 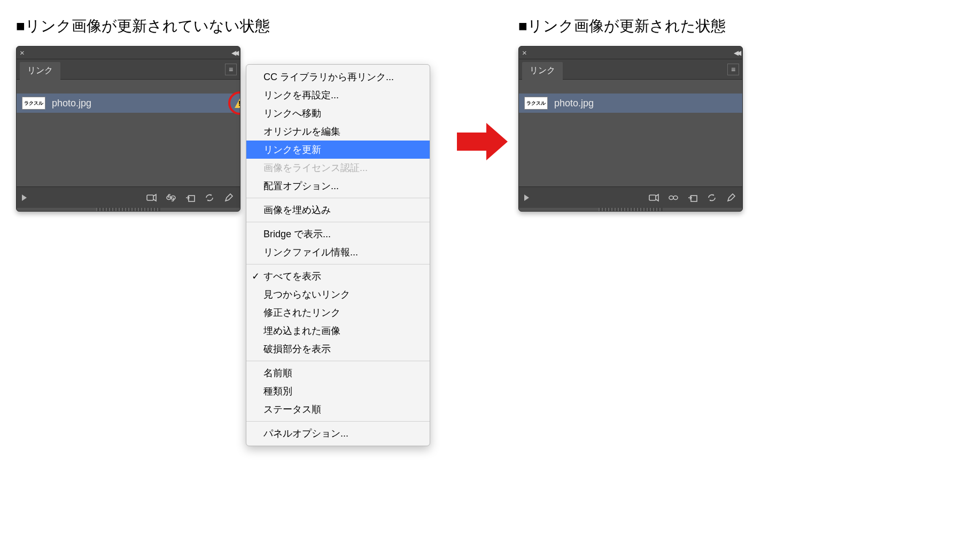 I want to click on menu-sort-kind: 種類別, so click(x=338, y=391).